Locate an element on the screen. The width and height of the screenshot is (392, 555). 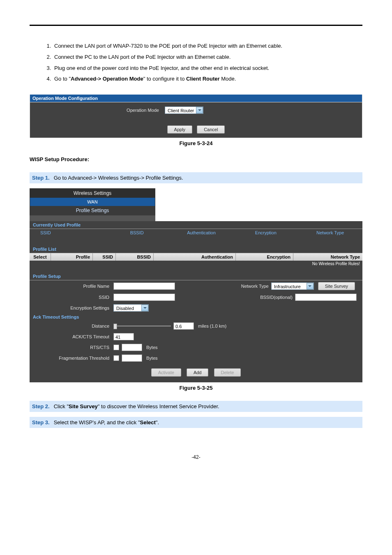
txt: Select the WISP's AP, and the click " is located at coordinates (97, 423).